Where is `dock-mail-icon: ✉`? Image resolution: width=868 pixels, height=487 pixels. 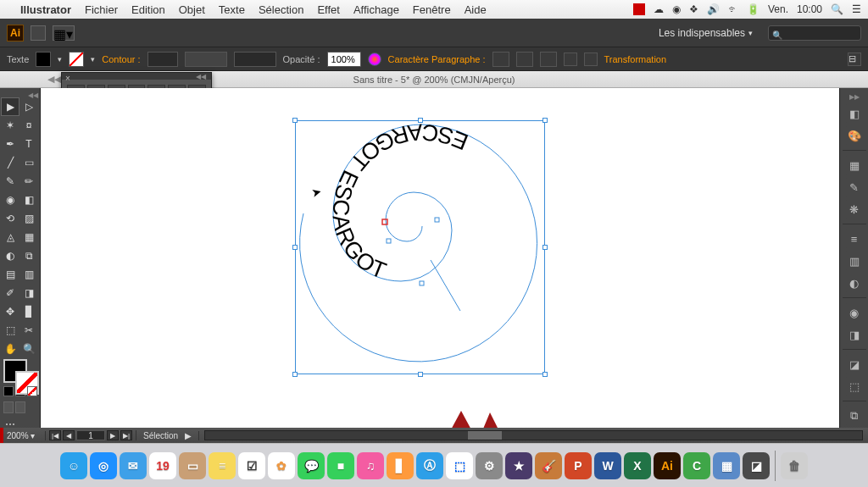 dock-mail-icon: ✉ is located at coordinates (133, 466).